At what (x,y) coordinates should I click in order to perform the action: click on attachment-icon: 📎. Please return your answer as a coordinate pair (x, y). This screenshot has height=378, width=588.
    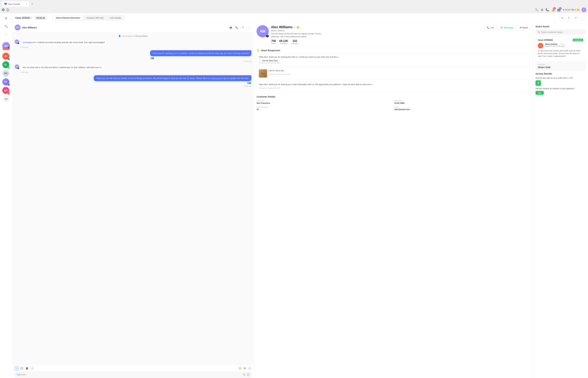
    Looking at the image, I should click on (244, 375).